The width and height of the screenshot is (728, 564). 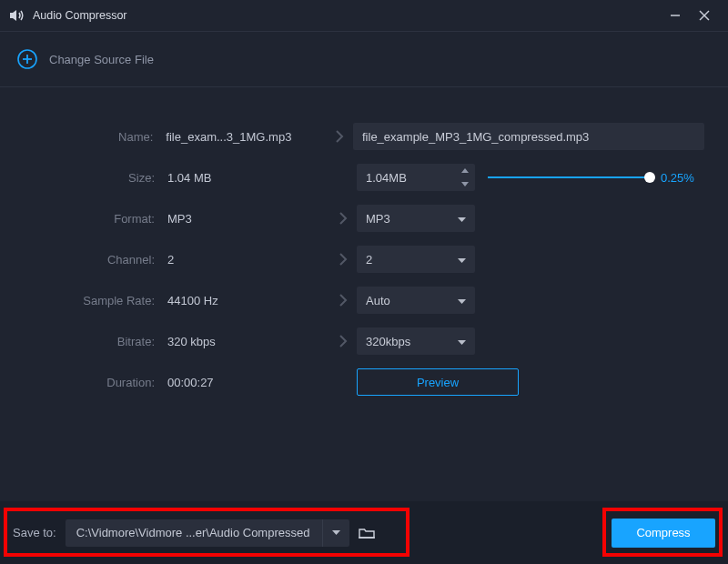 What do you see at coordinates (80, 15) in the screenshot?
I see `app-title: Audio Compressor` at bounding box center [80, 15].